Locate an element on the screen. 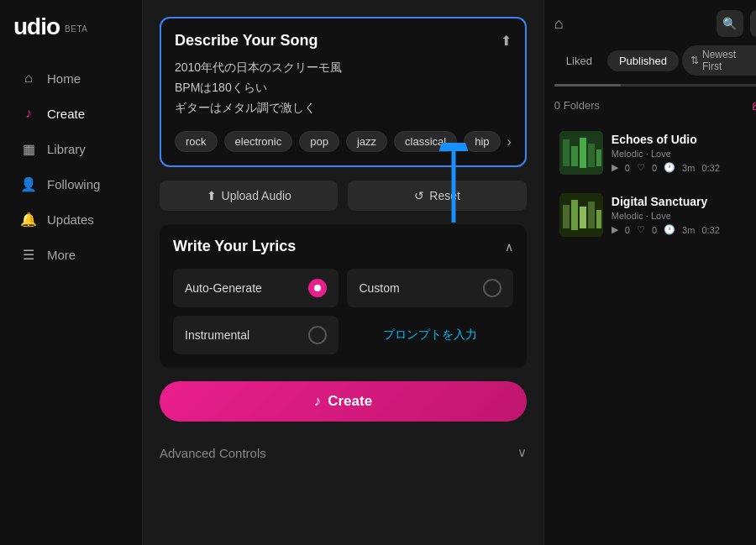  track-info-1: Echoes of Udio Melodic · Love ▶ 0 ♡ 0 🕐 … is located at coordinates (680, 153).